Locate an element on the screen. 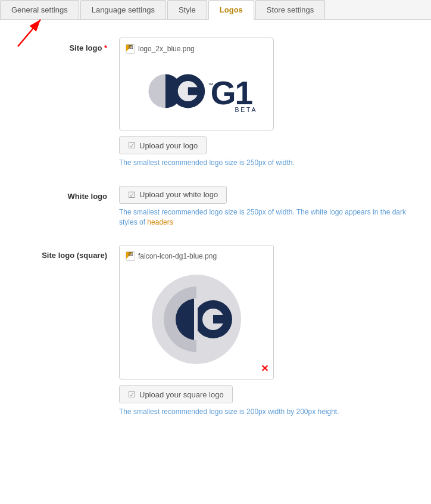 The height and width of the screenshot is (504, 431). svg-text: G1 is located at coordinates (232, 93).